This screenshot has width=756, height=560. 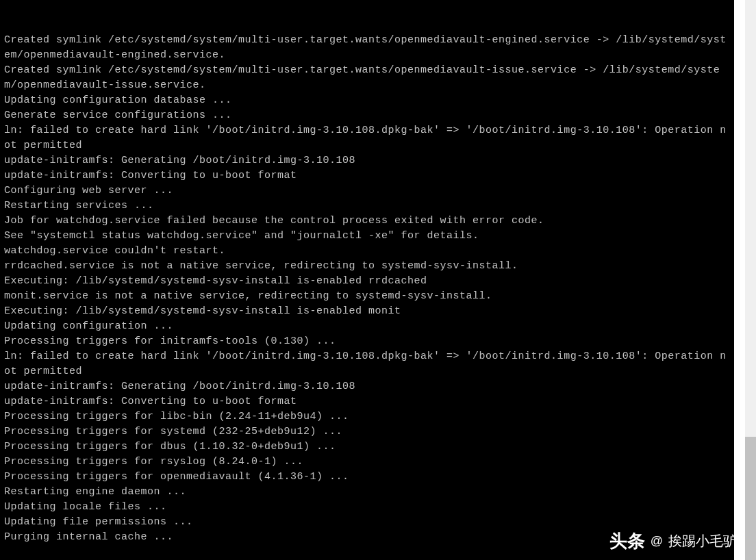 What do you see at coordinates (657, 541) in the screenshot?
I see `watermark-at: @` at bounding box center [657, 541].